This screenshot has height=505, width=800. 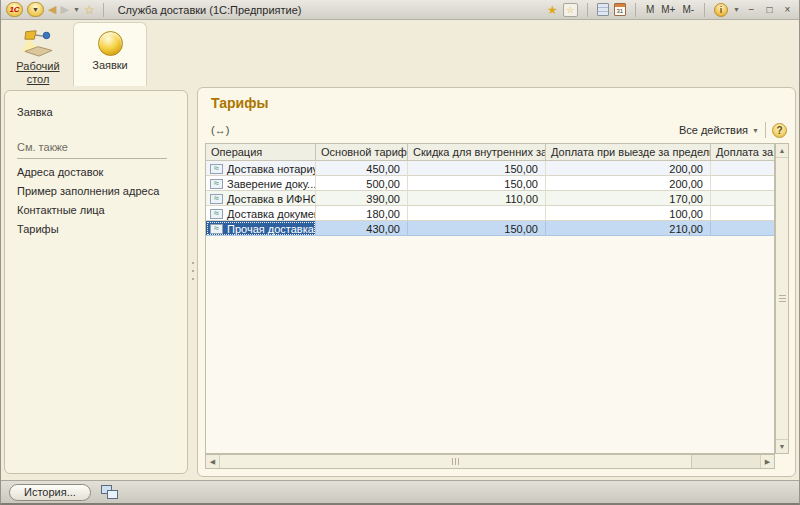 What do you see at coordinates (620, 10) in the screenshot?
I see `calendar-icon: 31` at bounding box center [620, 10].